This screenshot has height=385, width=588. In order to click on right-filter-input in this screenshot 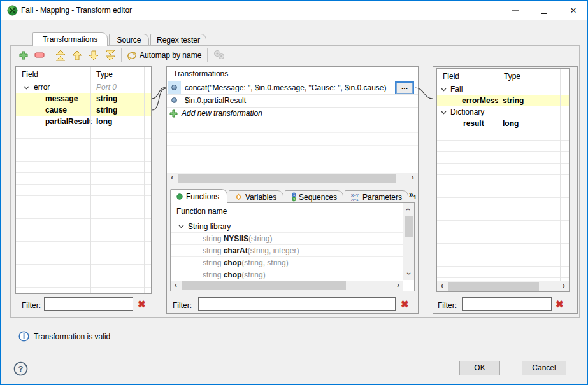, I will do `click(507, 304)`.